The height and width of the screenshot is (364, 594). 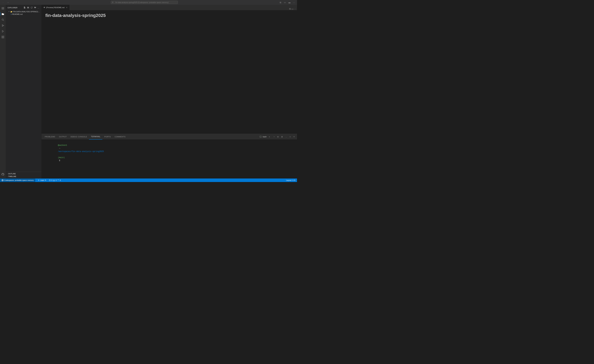 I want to click on sidebar: EXPLORER ..., so click(x=24, y=91).